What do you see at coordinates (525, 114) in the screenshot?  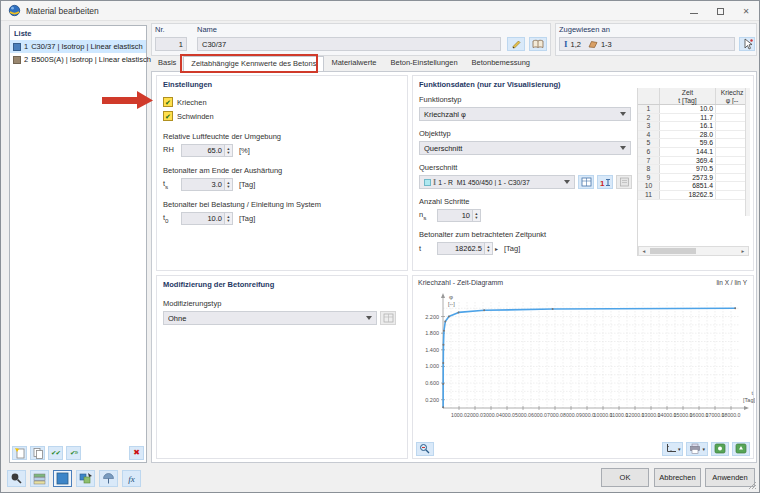 I see `funktionstyp-select: Kriechzahl φ` at bounding box center [525, 114].